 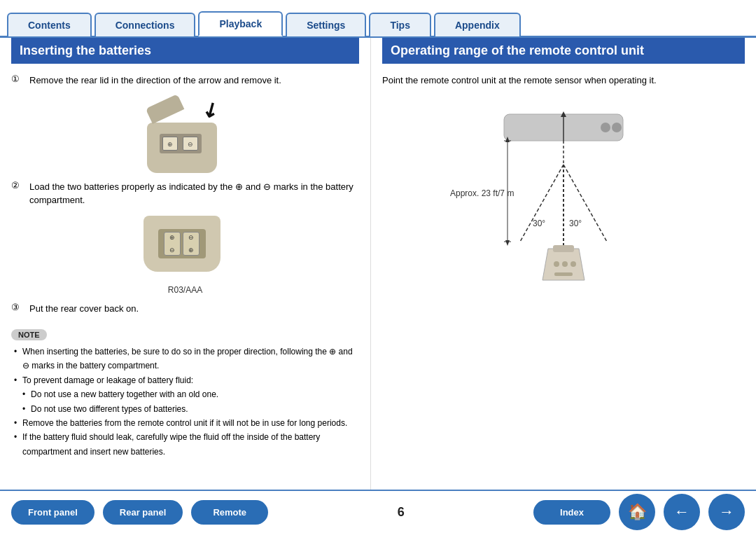 I want to click on device-body: ⊕ ⊖, so click(x=182, y=148).